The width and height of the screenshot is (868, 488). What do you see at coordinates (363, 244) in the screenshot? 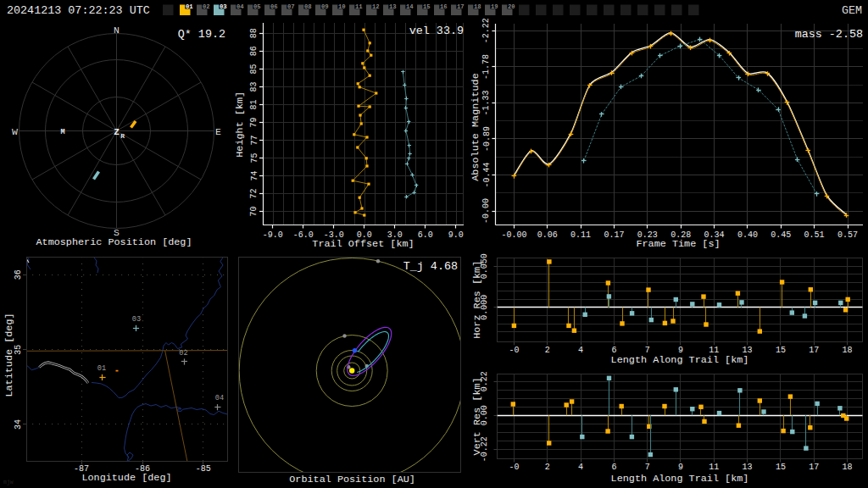
I see `svg-text: Trail Offset [km]` at bounding box center [363, 244].